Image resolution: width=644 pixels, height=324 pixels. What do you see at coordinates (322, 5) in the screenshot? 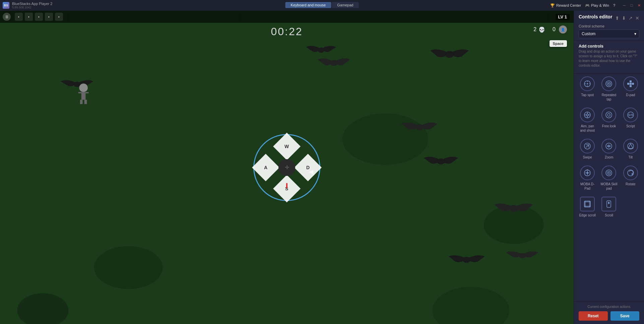
I see `title-bar: BS BlueStacks App Player 2 5.89.508.1042…` at bounding box center [322, 5].